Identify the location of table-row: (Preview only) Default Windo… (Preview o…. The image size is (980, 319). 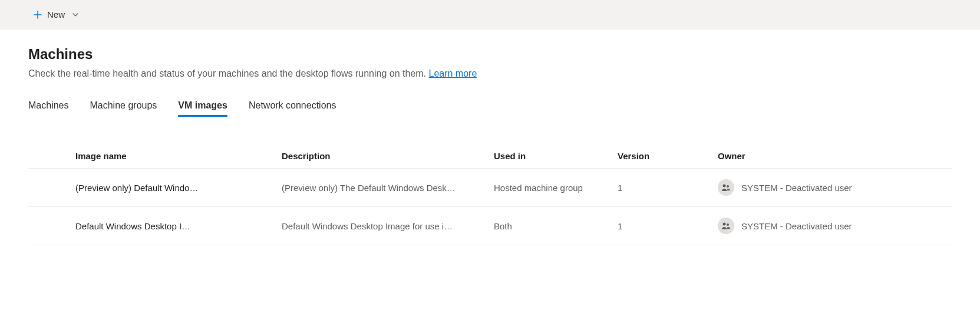
(490, 188).